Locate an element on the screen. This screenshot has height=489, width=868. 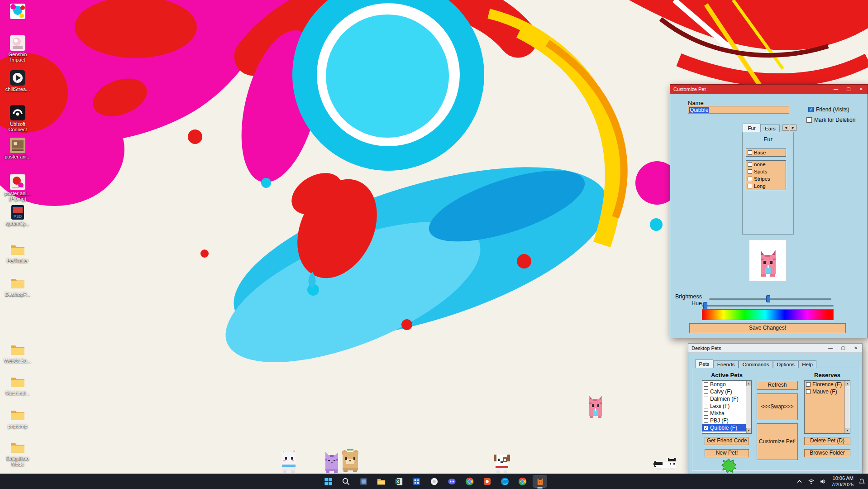
browse-folder-button: Browse Folder is located at coordinates (827, 453).